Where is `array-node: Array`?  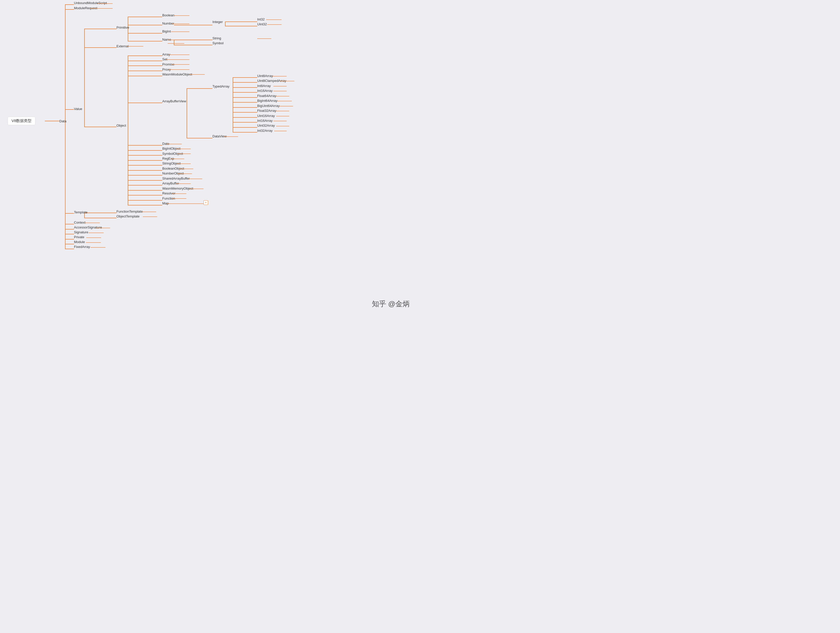
array-node: Array is located at coordinates (166, 54).